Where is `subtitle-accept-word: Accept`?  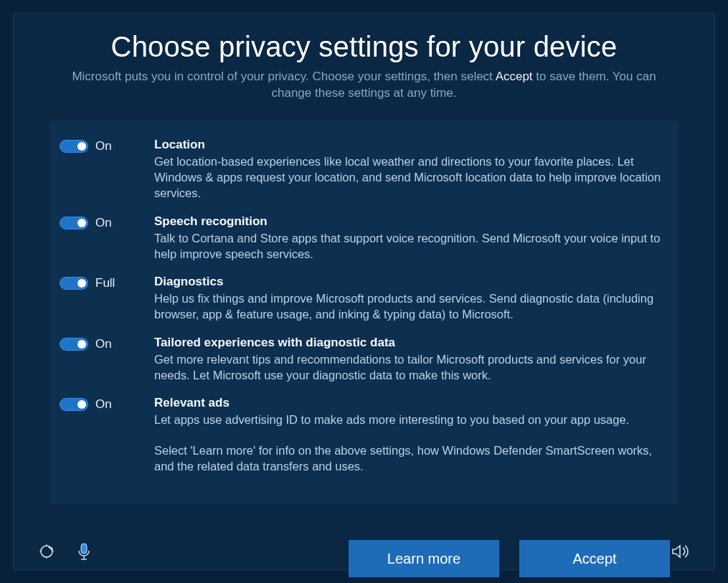
subtitle-accept-word: Accept is located at coordinates (514, 76).